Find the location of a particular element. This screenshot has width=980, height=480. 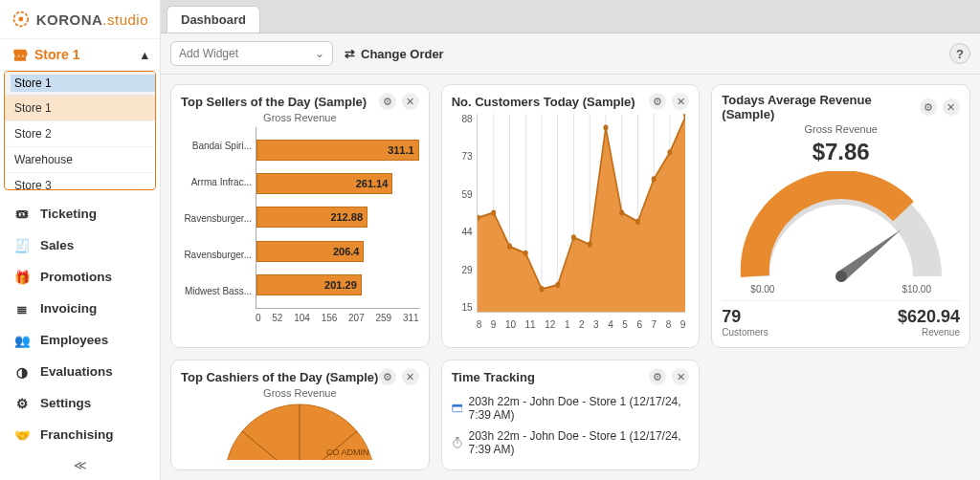

pie-chart: CO ADMIN is located at coordinates (300, 431).